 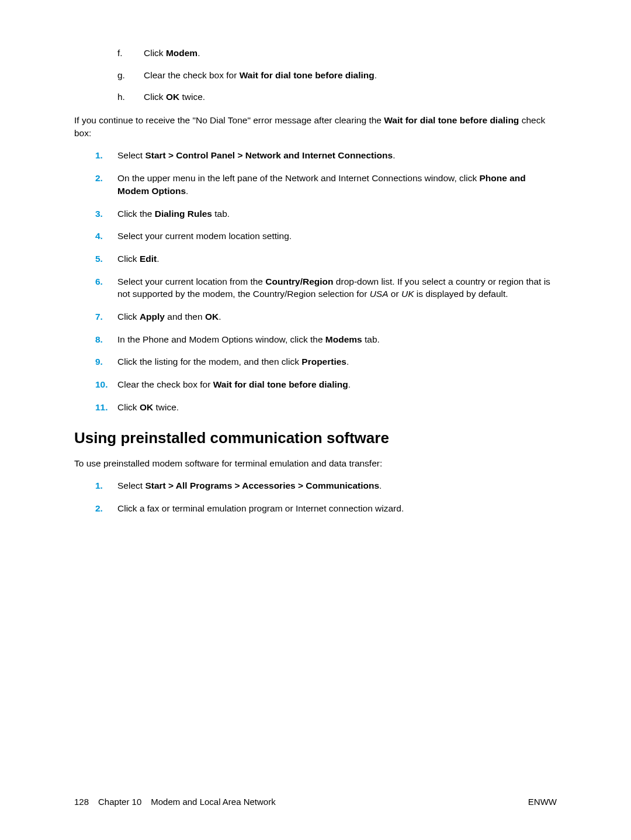 I want to click on main-list-item: 4.Select your current modem location set…, so click(x=326, y=236).